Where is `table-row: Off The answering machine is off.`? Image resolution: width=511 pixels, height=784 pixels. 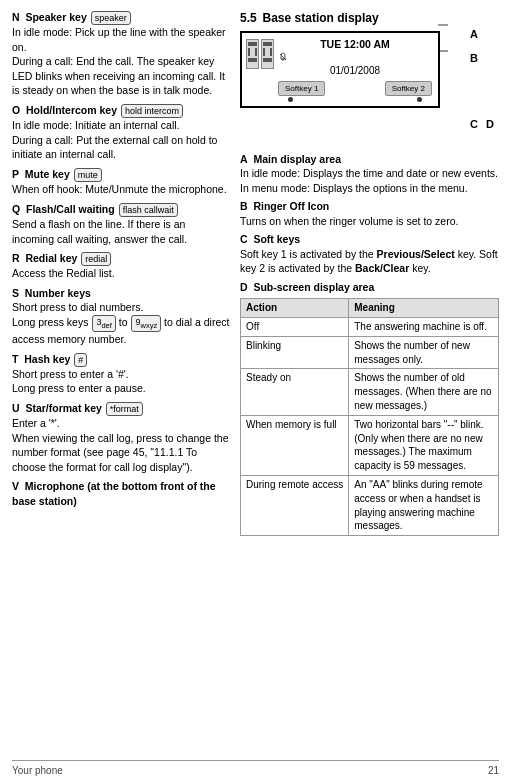 table-row: Off The answering machine is off. is located at coordinates (370, 328).